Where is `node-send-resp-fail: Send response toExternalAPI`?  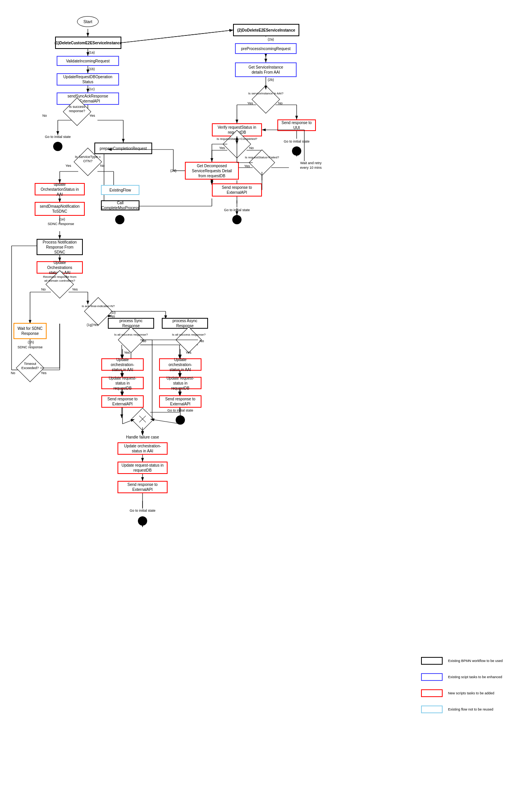 node-send-resp-fail: Send response toExternalAPI is located at coordinates (143, 487).